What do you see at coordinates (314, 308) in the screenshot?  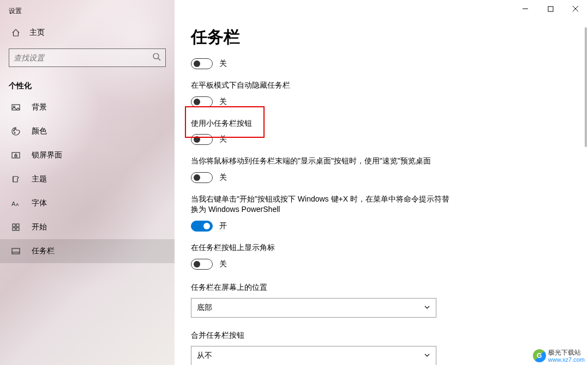 I see `dropdown-position: 底部` at bounding box center [314, 308].